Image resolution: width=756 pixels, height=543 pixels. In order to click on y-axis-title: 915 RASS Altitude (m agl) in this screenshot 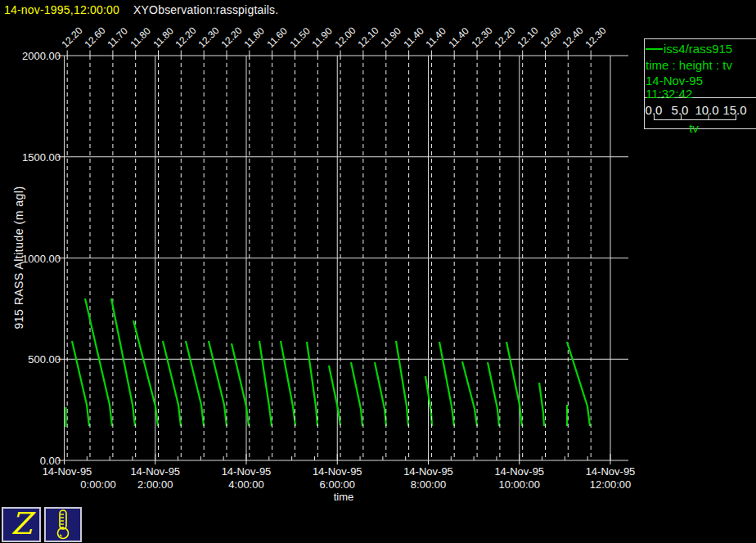, I will do `click(19, 258)`.